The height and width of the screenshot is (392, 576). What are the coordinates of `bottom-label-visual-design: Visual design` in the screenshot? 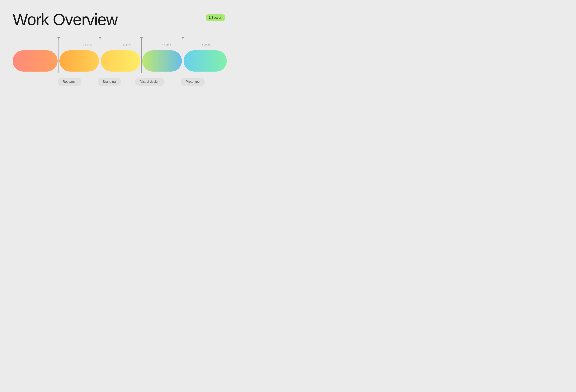 It's located at (150, 82).